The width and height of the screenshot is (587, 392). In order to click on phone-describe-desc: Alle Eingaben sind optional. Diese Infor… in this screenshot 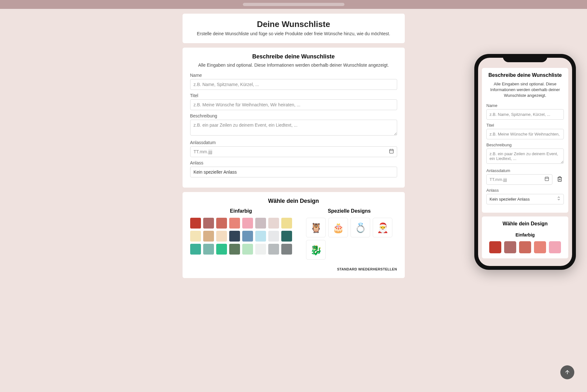, I will do `click(525, 90)`.